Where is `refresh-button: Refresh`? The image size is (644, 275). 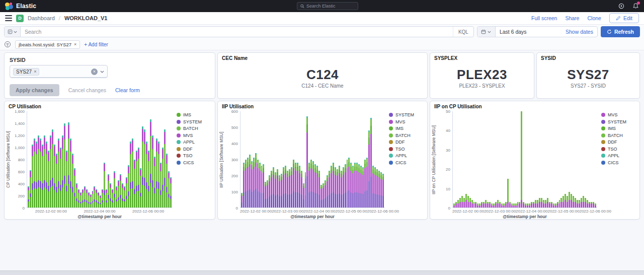
refresh-button: Refresh is located at coordinates (620, 32).